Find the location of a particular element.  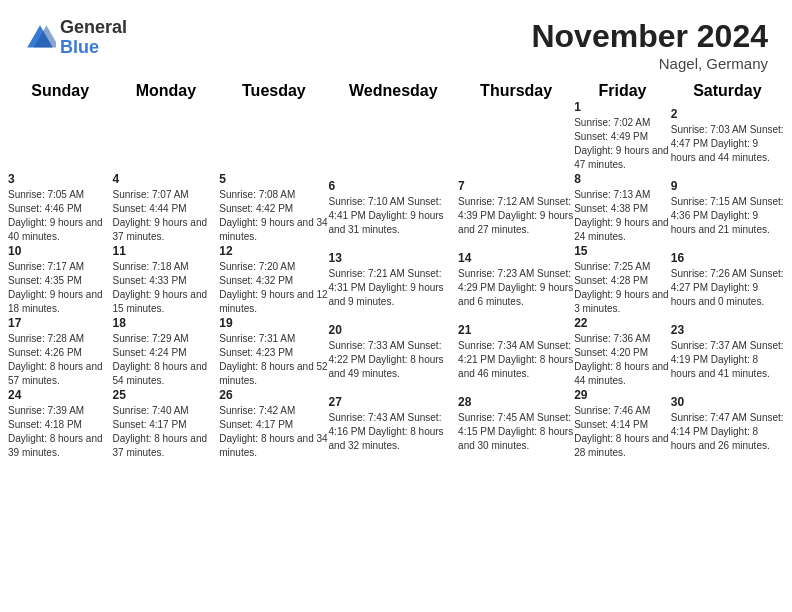

day-info: Sunrise: 7:15 AM Sunset: 4:36 PM Dayligh… is located at coordinates (728, 216).